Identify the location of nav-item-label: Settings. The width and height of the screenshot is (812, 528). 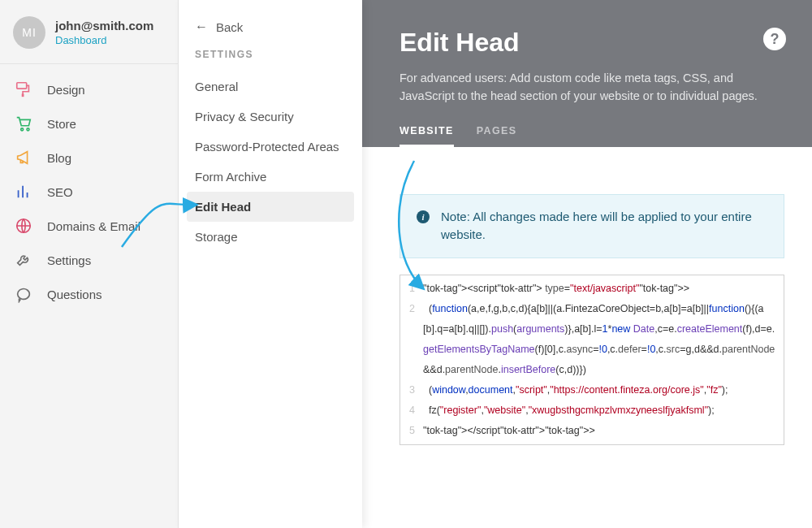
(69, 260).